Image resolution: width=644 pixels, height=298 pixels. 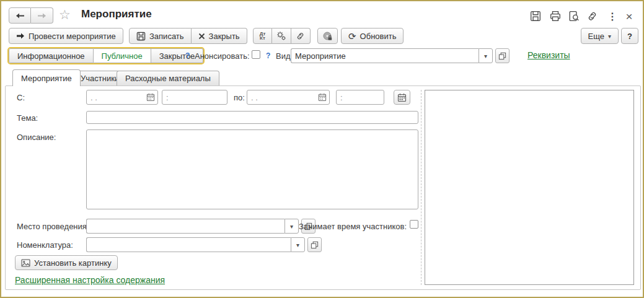 I want to click on forward-button, so click(x=42, y=15).